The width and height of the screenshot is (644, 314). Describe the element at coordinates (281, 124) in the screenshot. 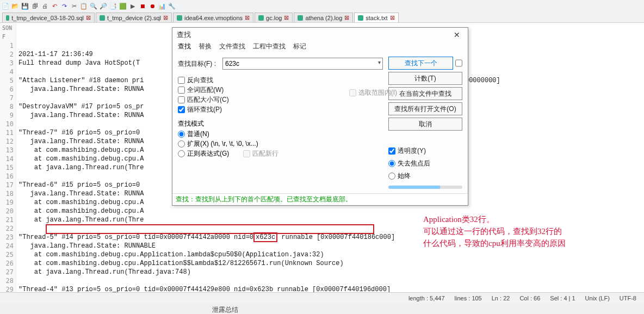

I see `mode-group-label: 查找模式` at that location.